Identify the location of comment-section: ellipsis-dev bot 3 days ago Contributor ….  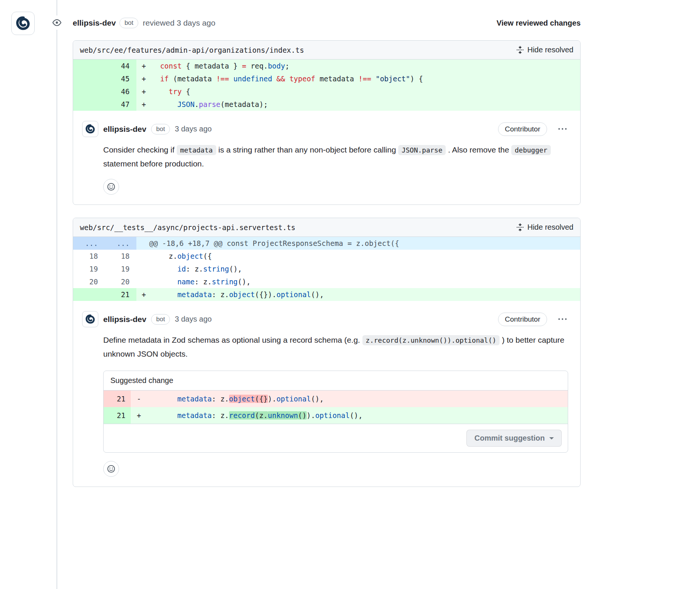
(327, 157).